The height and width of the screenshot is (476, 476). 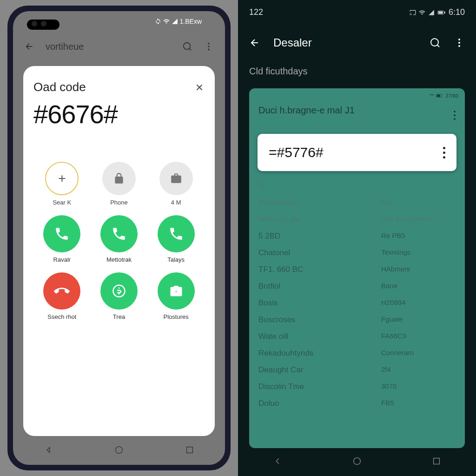 What do you see at coordinates (418, 403) in the screenshot?
I see `list-value: FB5` at bounding box center [418, 403].